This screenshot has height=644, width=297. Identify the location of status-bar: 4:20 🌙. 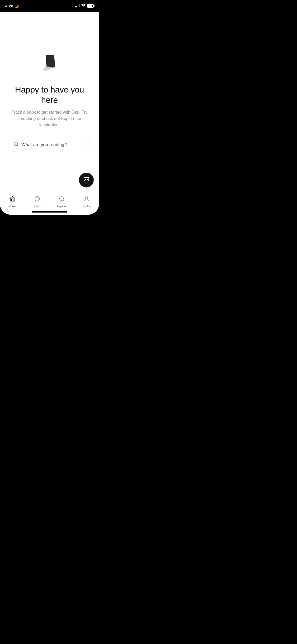
(50, 6).